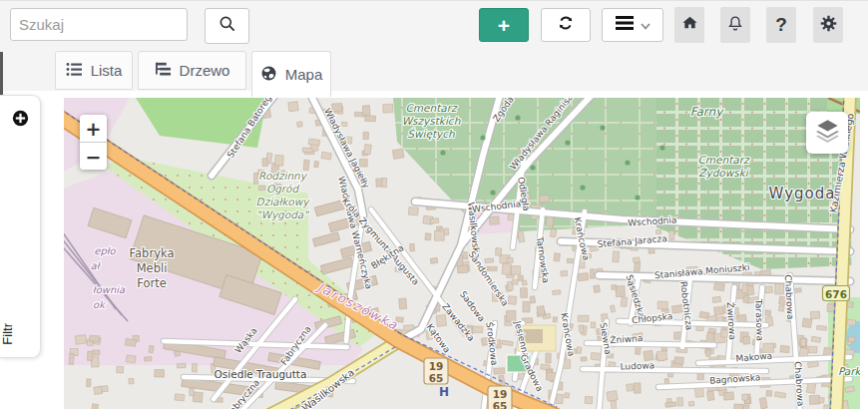 This screenshot has height=409, width=868. Describe the element at coordinates (690, 25) in the screenshot. I see `home-icon` at that location.